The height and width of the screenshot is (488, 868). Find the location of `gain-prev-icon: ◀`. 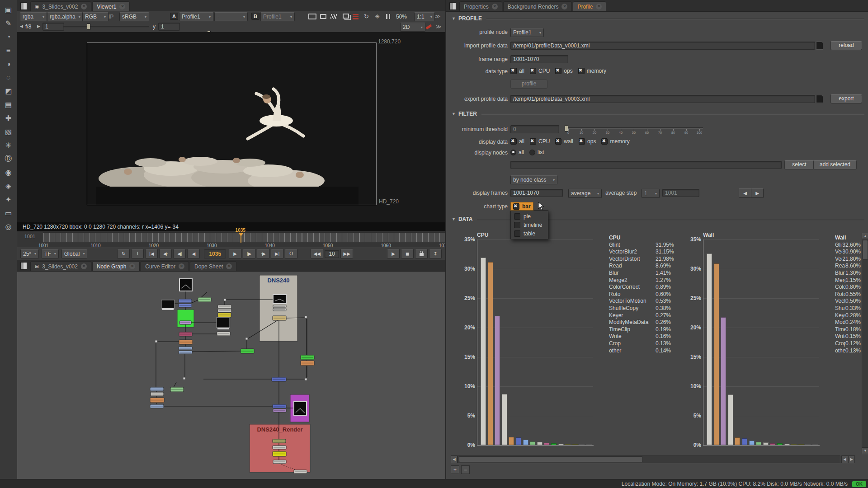

gain-prev-icon: ◀ is located at coordinates (22, 26).